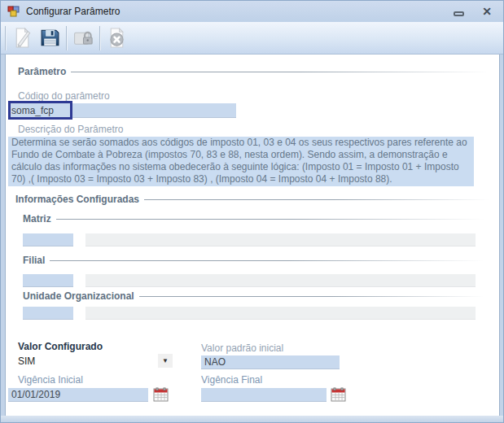  What do you see at coordinates (37, 219) in the screenshot?
I see `matriz-label: Matriz` at bounding box center [37, 219].